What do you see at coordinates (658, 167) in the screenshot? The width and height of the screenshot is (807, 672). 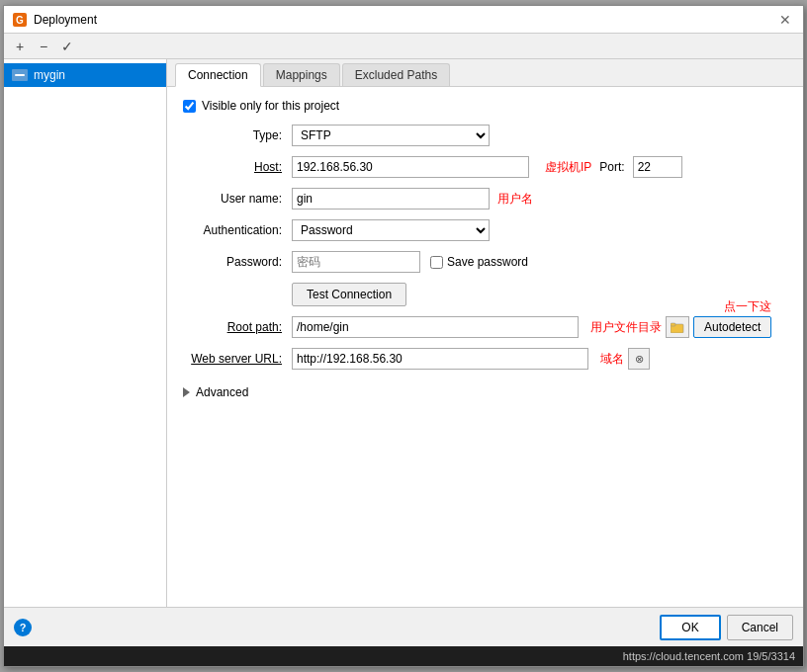 I see `port-input` at bounding box center [658, 167].